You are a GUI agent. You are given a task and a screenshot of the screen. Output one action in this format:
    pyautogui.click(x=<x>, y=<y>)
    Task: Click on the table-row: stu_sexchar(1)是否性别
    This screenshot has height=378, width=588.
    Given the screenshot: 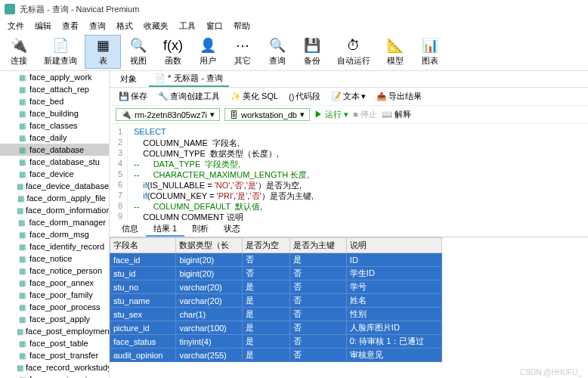 What is the action you would take?
    pyautogui.click(x=277, y=314)
    